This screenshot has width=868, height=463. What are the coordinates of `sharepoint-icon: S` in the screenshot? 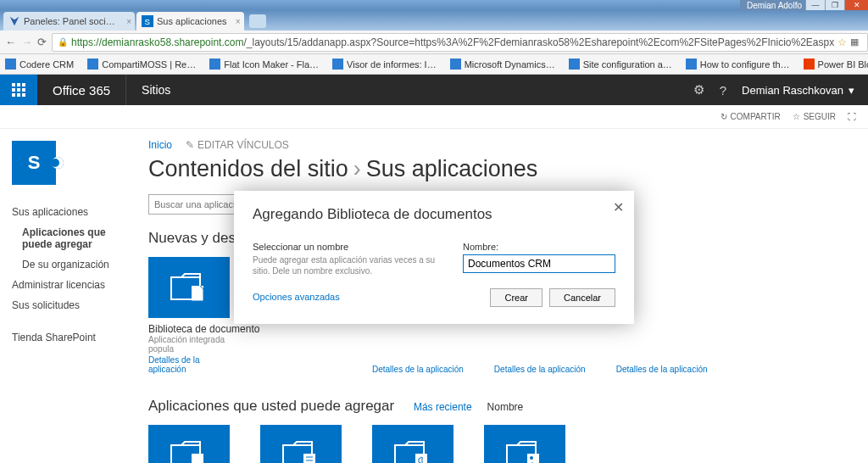 It's located at (147, 21).